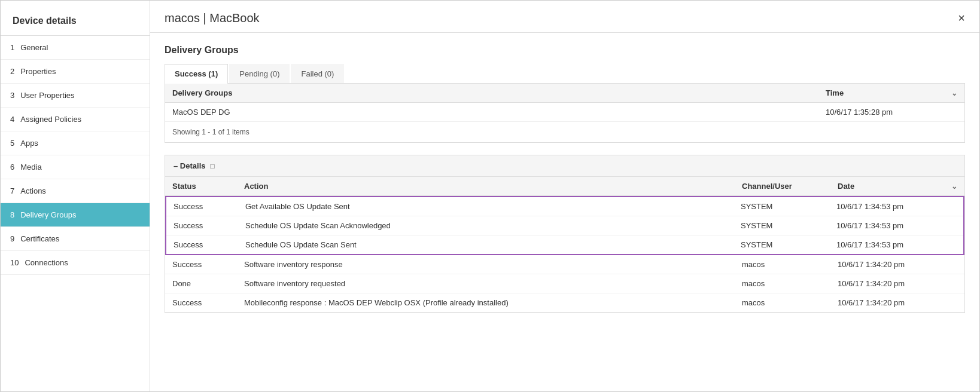  What do you see at coordinates (897, 186) in the screenshot?
I see `col-header-date: Date ⌄` at bounding box center [897, 186].